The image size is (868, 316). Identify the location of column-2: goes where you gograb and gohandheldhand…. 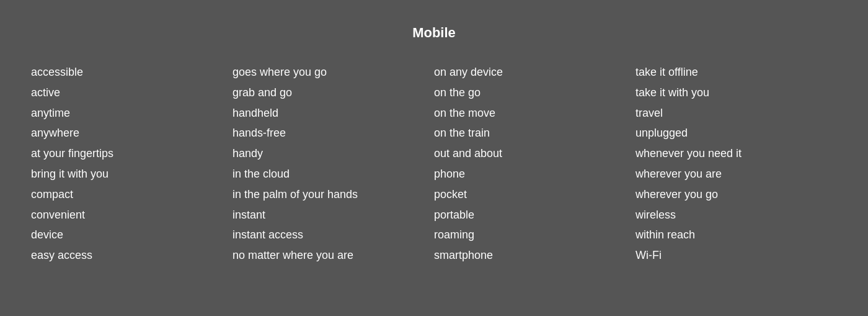
(334, 164).